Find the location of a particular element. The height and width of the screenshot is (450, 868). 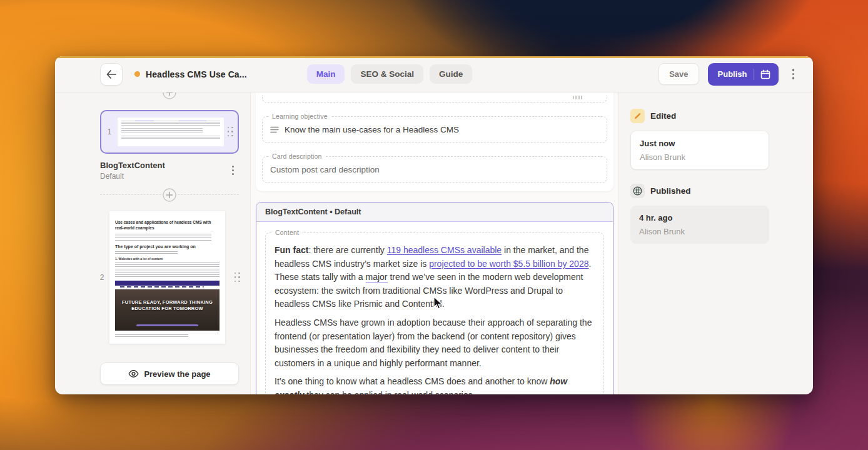

publish-label: Publish is located at coordinates (733, 74).